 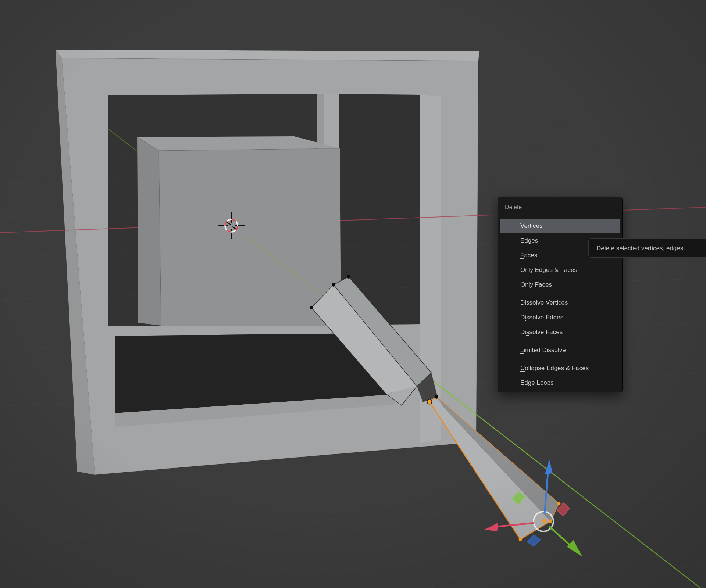 What do you see at coordinates (560, 226) in the screenshot?
I see `menu-item-vertices: Vertices` at bounding box center [560, 226].